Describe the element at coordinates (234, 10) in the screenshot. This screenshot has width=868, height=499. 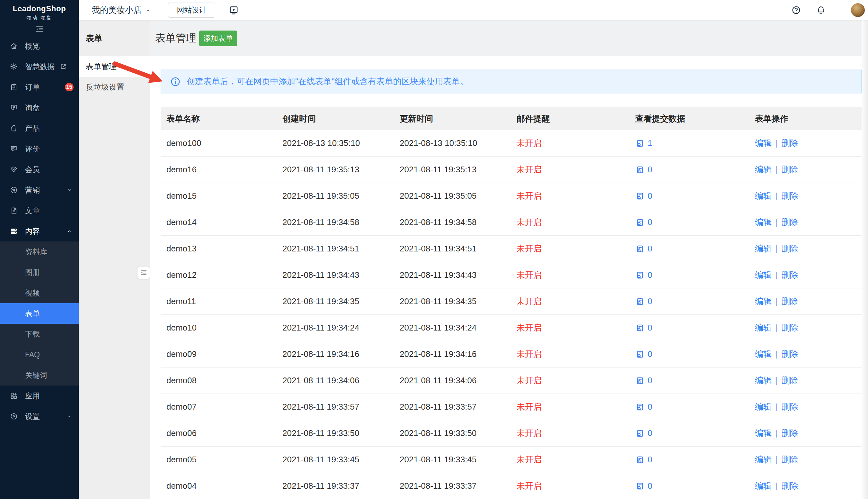
I see `video-tutorial-icon` at that location.